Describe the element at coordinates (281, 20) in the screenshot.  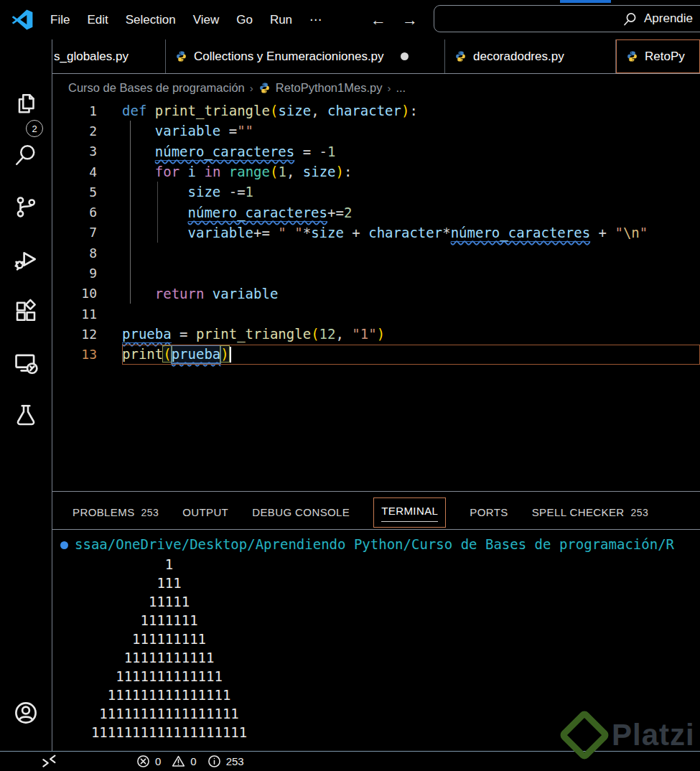
I see `menu-run: Run` at that location.